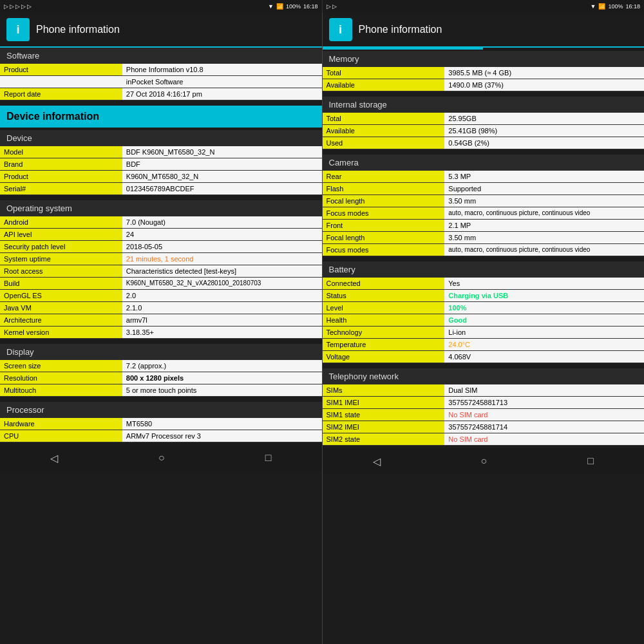 The image size is (644, 644). What do you see at coordinates (61, 259) in the screenshot?
I see `uptime-label: System uptime` at bounding box center [61, 259].